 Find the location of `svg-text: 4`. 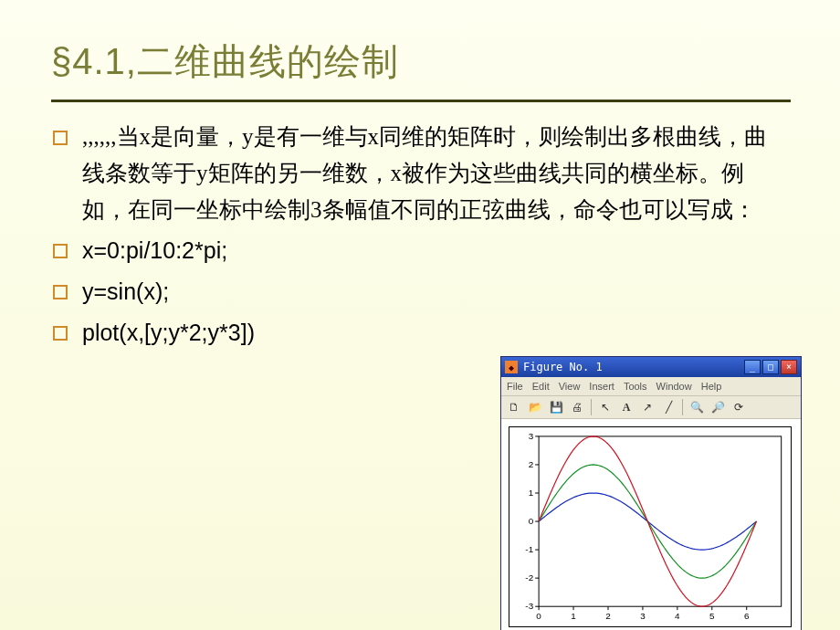

svg-text: 4 is located at coordinates (677, 615).